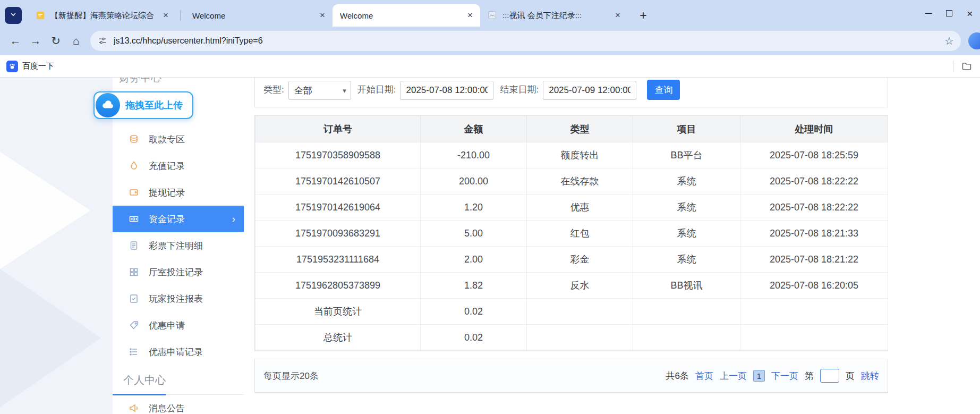 This screenshot has height=414, width=980. Describe the element at coordinates (519, 89) in the screenshot. I see `end-date-label: 结束日期:` at that location.